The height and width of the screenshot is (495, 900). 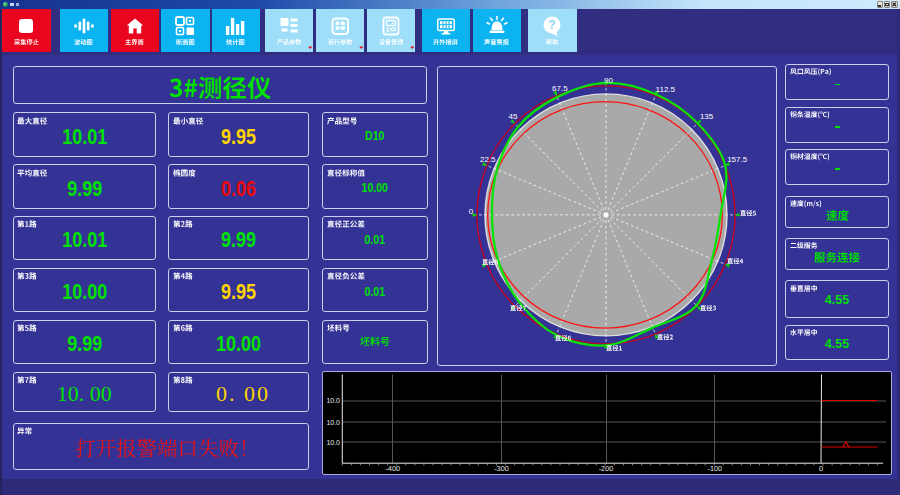 I want to click on svg-text: -100, so click(x=714, y=468).